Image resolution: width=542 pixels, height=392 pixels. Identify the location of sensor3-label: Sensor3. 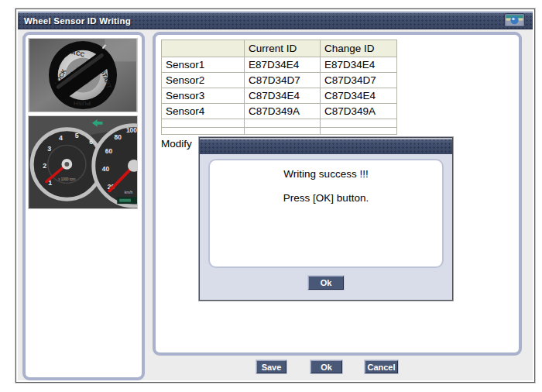
(203, 96).